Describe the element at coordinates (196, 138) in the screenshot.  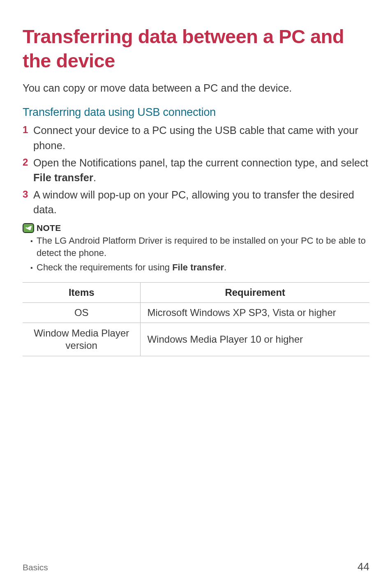
I see `step-text-before: Connect your device to a PC using the US…` at that location.